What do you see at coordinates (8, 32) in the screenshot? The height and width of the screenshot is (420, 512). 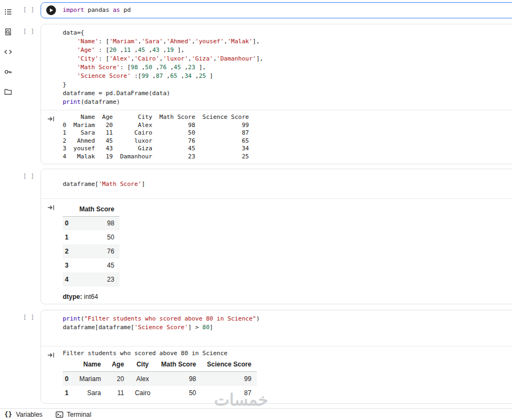 I see `sidebar-item-search` at bounding box center [8, 32].